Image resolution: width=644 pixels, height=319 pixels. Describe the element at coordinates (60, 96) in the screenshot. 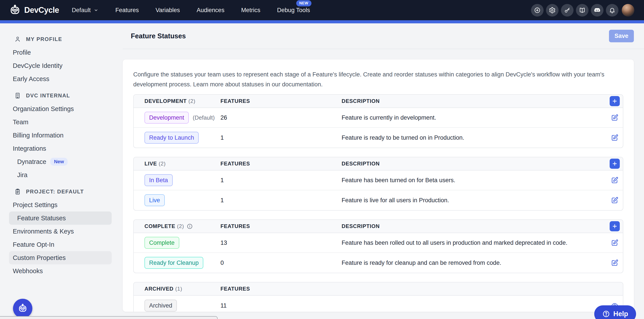

I see `sidebar-section-header: DVC INTERNAL` at that location.